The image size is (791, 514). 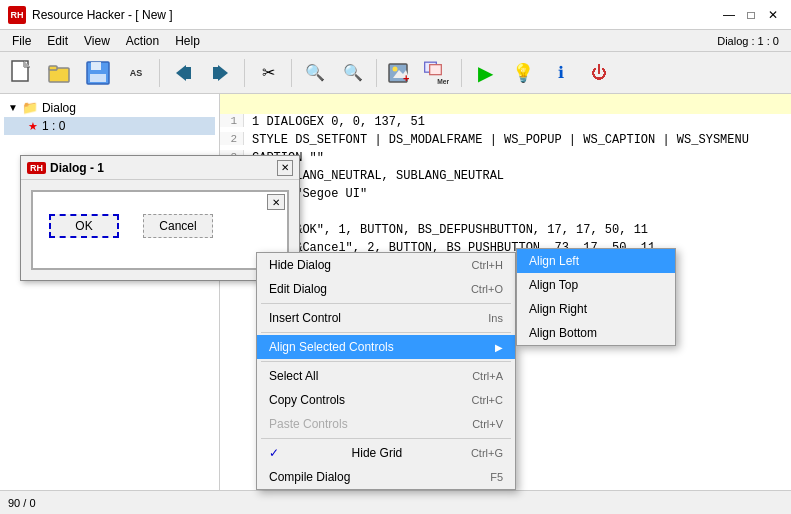 I want to click on ctx-compile-dialog-shortcut: F5, so click(x=496, y=477).